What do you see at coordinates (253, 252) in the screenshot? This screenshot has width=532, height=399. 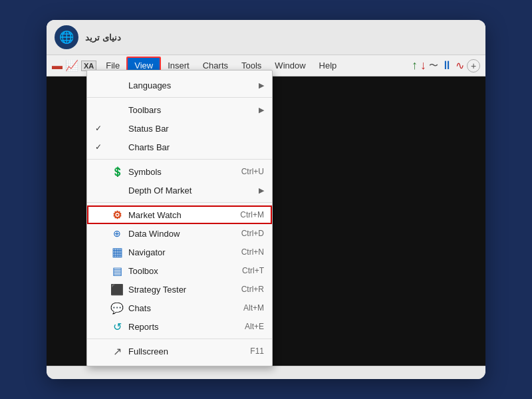 I see `navigator-shortcut: Ctrl+N` at bounding box center [253, 252].